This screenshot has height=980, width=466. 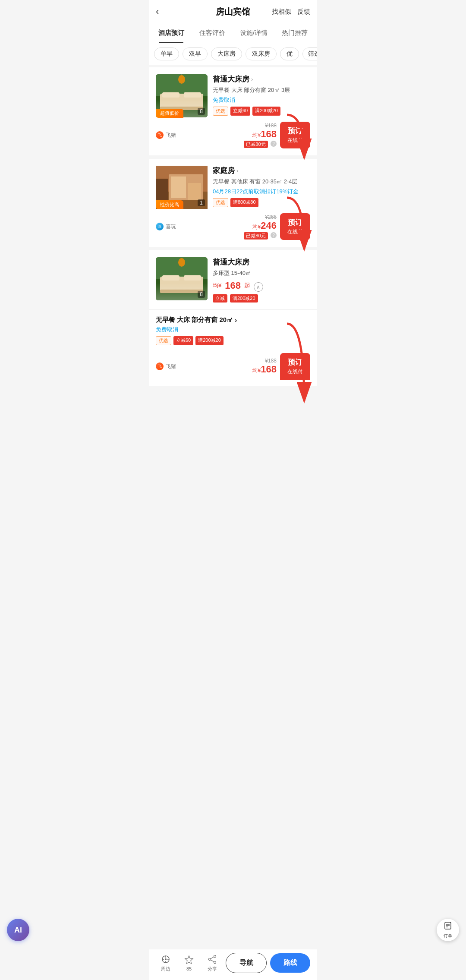 I want to click on sub-price-row: 飞 飞猪 ¥188 均¥168 预订 在线付, so click(x=233, y=366).